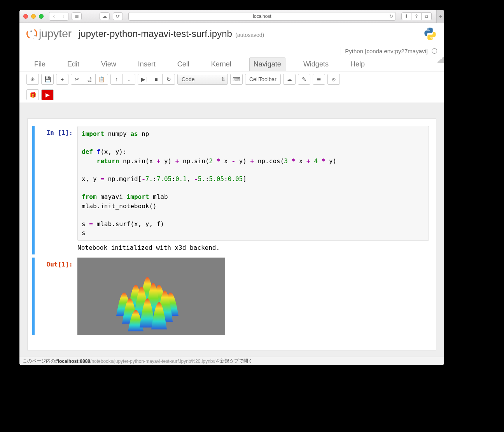 This screenshot has height=432, width=504. I want to click on disk-save-button: 💾, so click(47, 79).